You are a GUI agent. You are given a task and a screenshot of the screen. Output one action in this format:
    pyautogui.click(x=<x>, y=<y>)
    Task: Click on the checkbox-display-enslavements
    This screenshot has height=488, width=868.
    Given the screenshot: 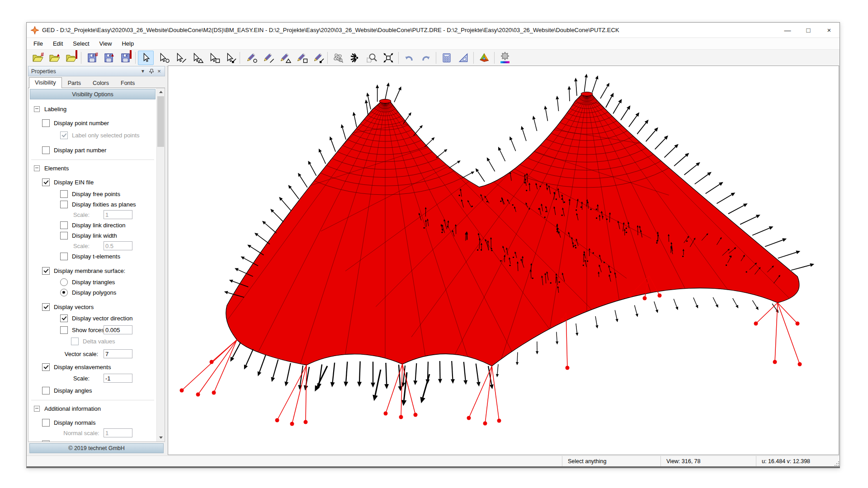 What is the action you would take?
    pyautogui.click(x=46, y=367)
    